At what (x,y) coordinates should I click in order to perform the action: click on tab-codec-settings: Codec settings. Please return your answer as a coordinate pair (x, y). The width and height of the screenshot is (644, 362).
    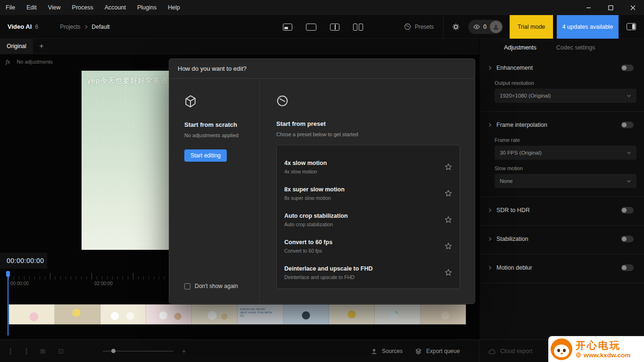
    Looking at the image, I should click on (576, 48).